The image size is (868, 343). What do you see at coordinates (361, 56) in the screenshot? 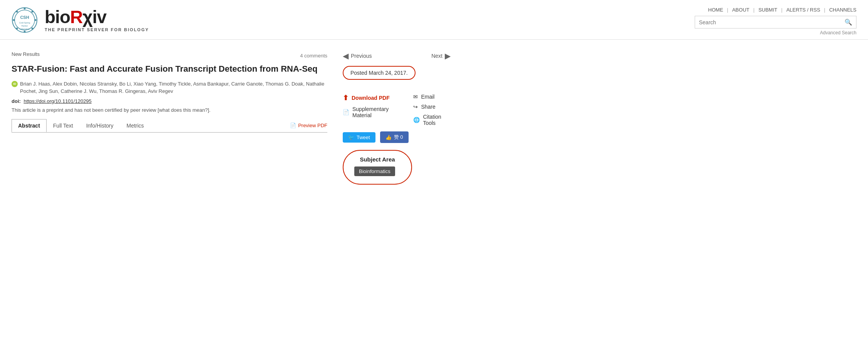
I see `prev-label: Previous` at bounding box center [361, 56].